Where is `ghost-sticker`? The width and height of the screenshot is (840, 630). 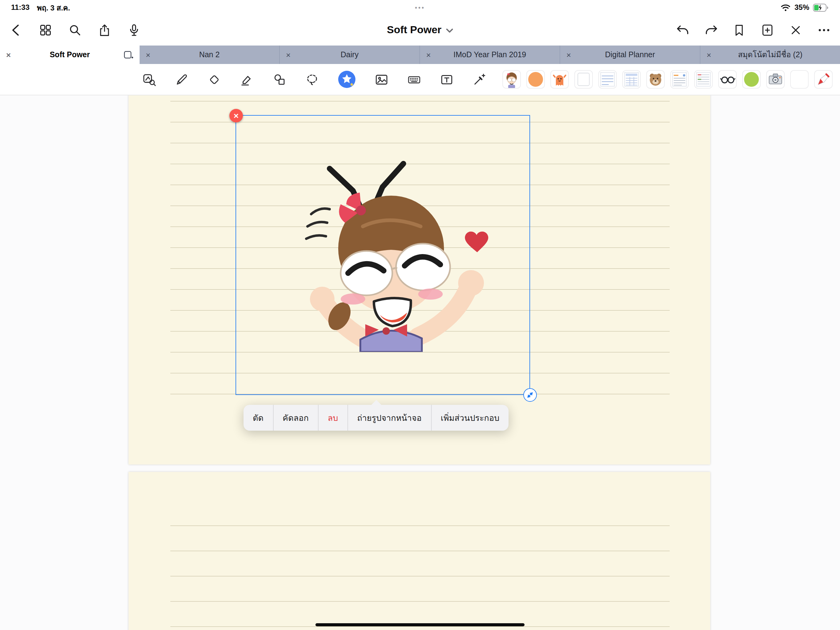 ghost-sticker is located at coordinates (560, 79).